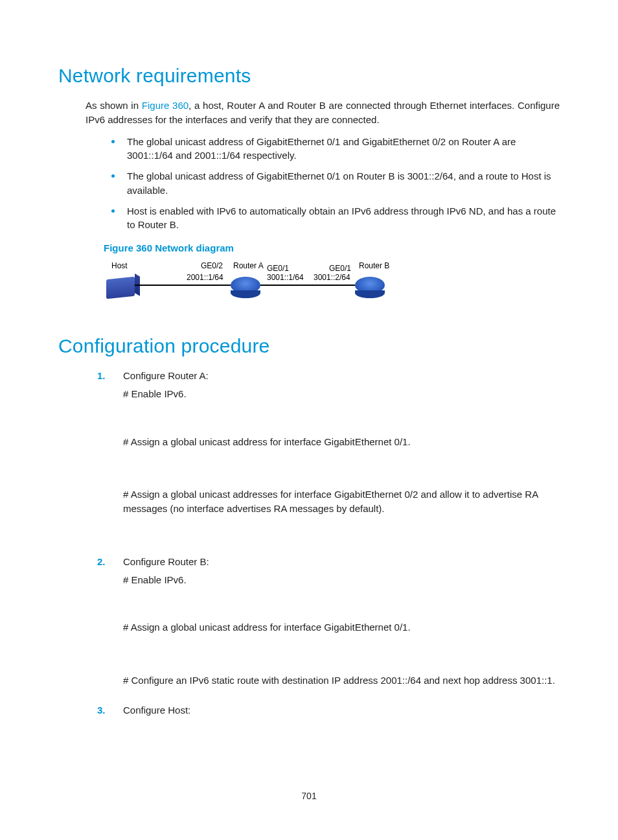 The image size is (618, 840). Describe the element at coordinates (328, 621) in the screenshot. I see `step-item: Configure Router B: # Enable IPv6. # Ass…` at that location.